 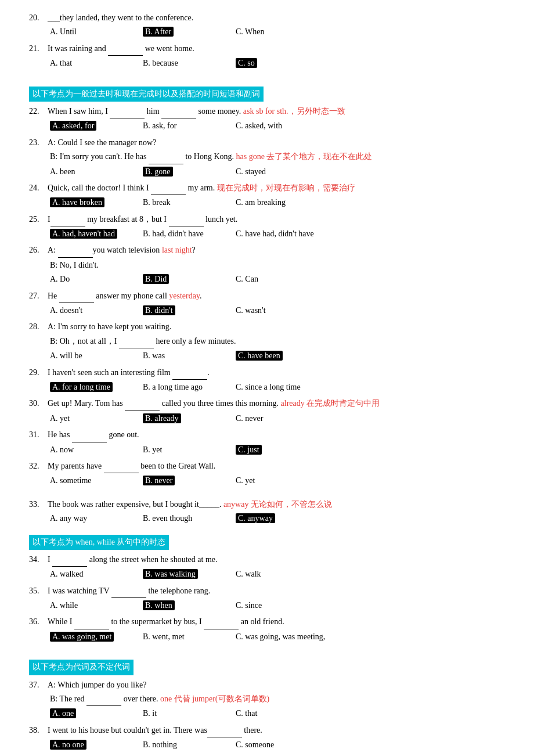 What do you see at coordinates (186, 279) in the screenshot?
I see `q26-optB: B. Did` at bounding box center [186, 279].